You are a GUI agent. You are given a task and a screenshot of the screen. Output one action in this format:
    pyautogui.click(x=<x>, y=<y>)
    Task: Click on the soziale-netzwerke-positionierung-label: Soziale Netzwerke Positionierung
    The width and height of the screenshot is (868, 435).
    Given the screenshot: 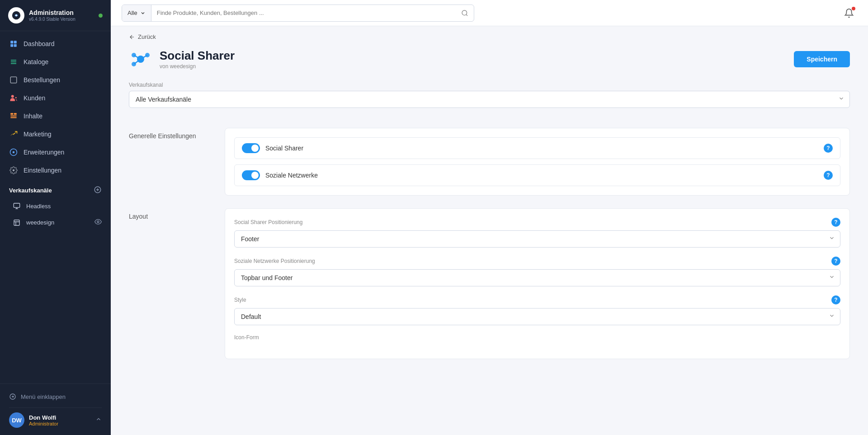 What is the action you would take?
    pyautogui.click(x=275, y=261)
    